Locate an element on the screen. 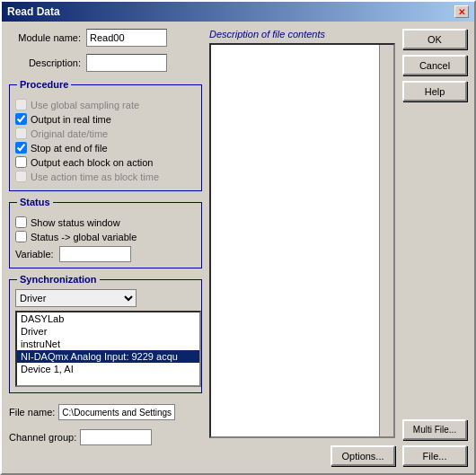 The image size is (476, 475). channel-group-row: Channel group: is located at coordinates (106, 437).